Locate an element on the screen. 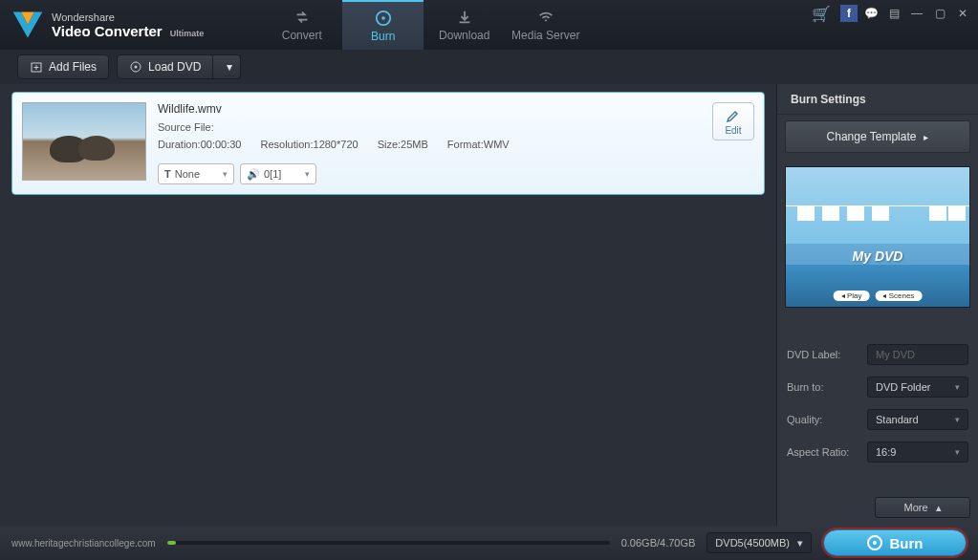  edit-label: Edit is located at coordinates (732, 130).